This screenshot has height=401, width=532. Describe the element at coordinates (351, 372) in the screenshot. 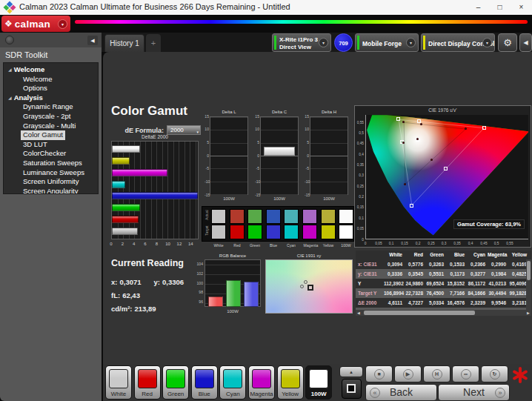

I see `pattern-window-up-button: ▲` at that location.